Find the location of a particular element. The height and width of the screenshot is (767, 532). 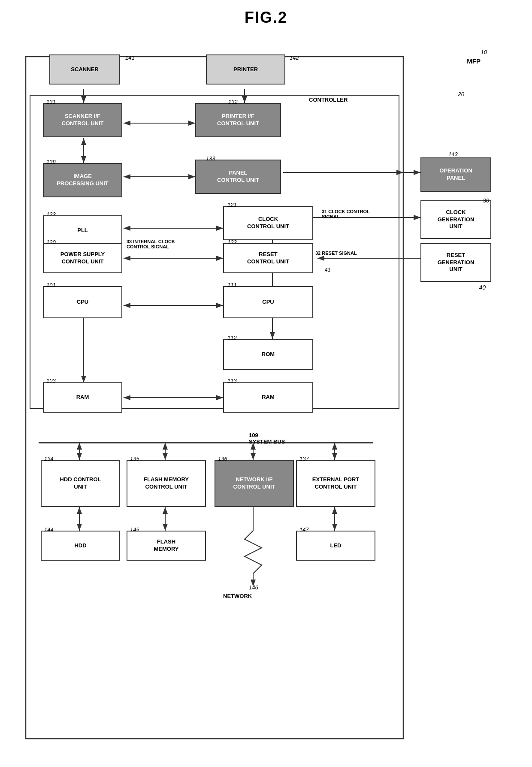

cpu-left-box: CPU is located at coordinates (82, 302).